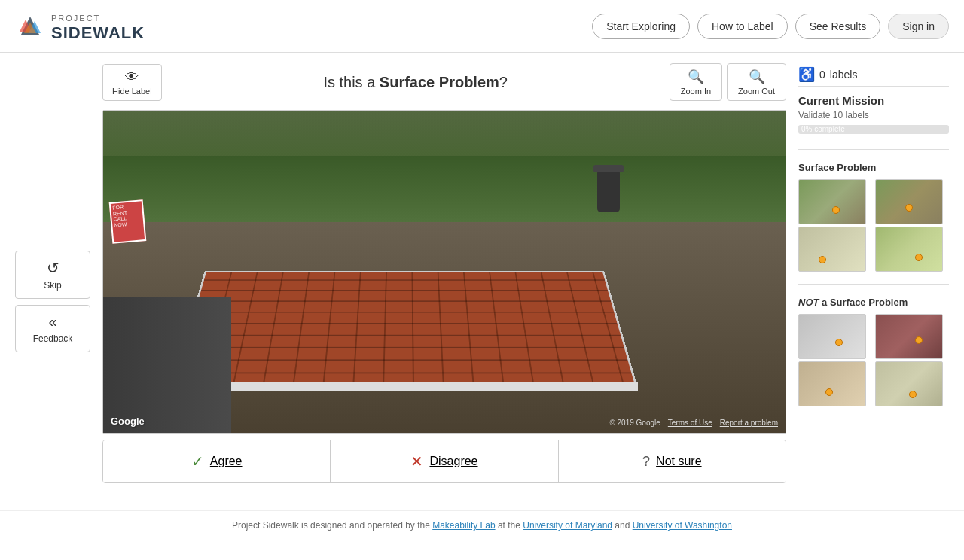 The image size is (964, 560). What do you see at coordinates (53, 322) in the screenshot?
I see `feedback-icon: «` at bounding box center [53, 322].